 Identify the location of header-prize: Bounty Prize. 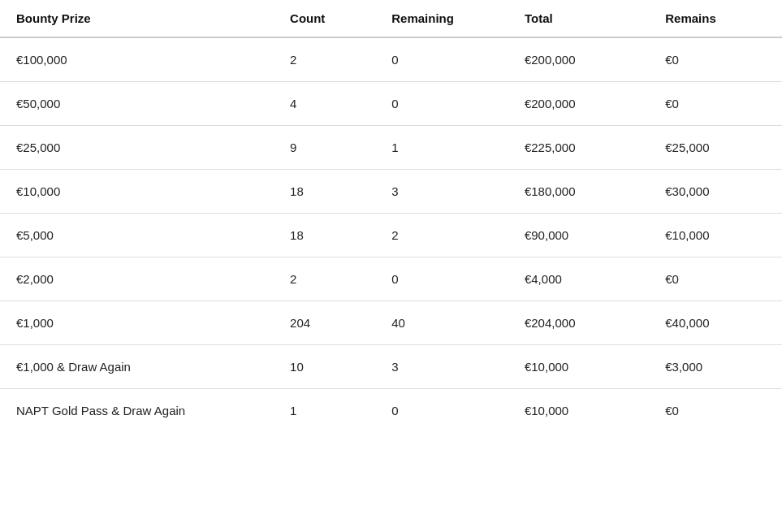
(136, 19).